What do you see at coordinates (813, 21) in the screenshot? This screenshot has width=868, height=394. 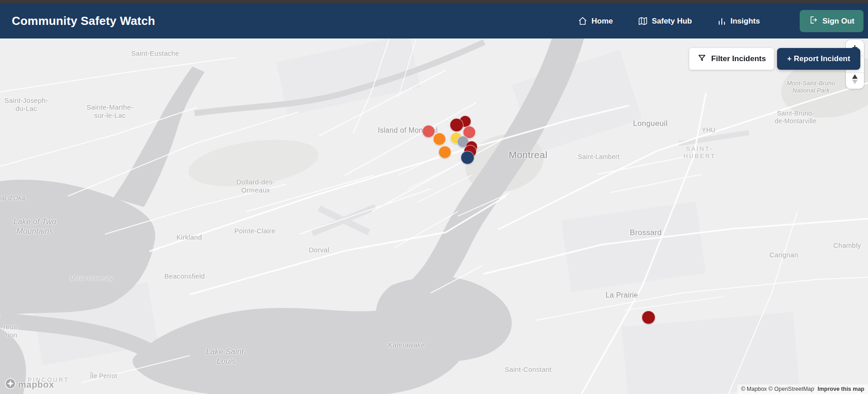 I see `sign-out-icon` at bounding box center [813, 21].